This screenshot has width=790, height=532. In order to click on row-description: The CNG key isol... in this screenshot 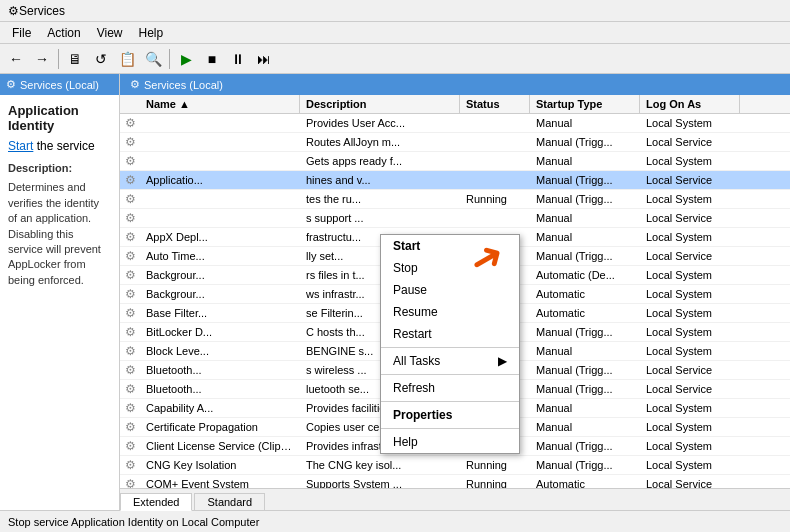, I will do `click(380, 465)`.